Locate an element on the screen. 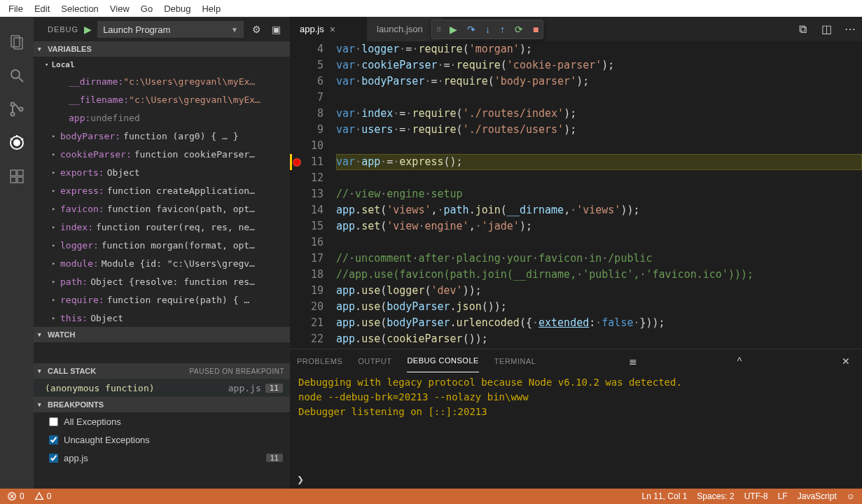 Image resolution: width=862 pixels, height=504 pixels. line-number: 19 is located at coordinates (307, 291).